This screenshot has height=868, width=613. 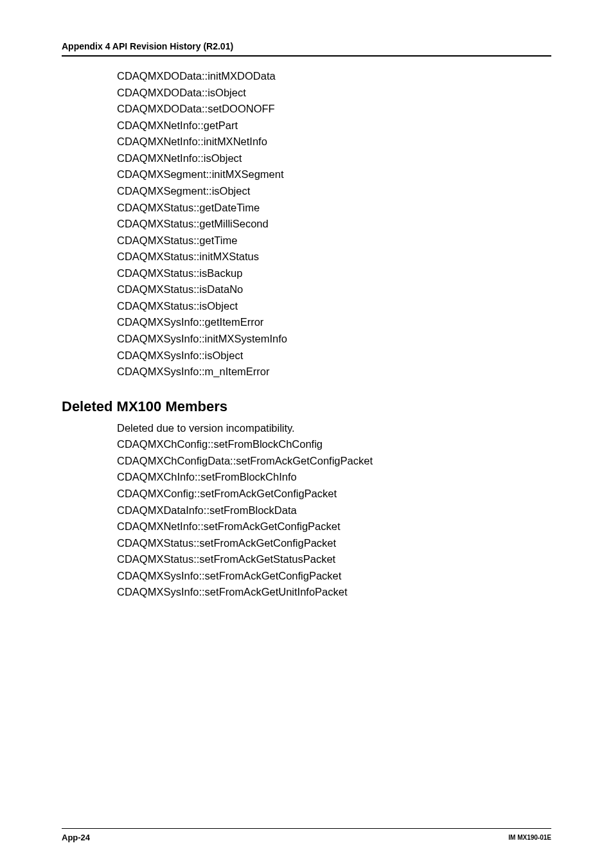 What do you see at coordinates (334, 339) in the screenshot?
I see `api-item: CDAQMXSysInfo::initMXSystemInfo` at bounding box center [334, 339].